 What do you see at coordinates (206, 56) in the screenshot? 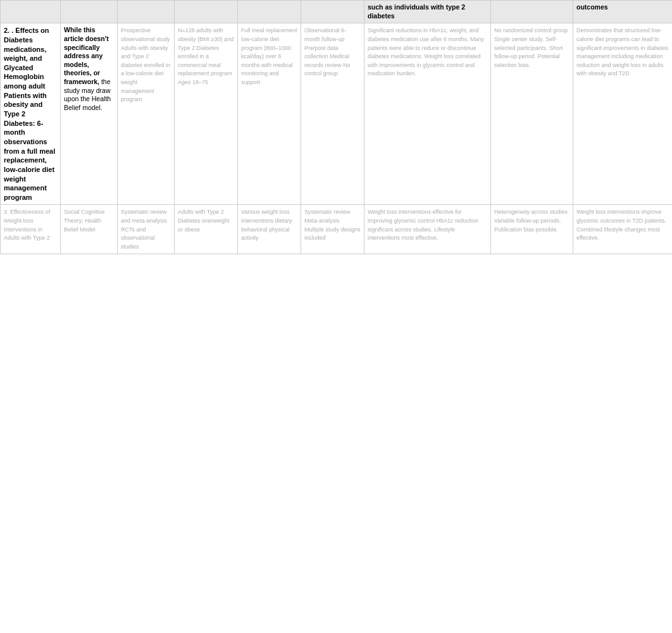
I see `sample-text: N=128 adults with obesity (BMI ≥30) and …` at bounding box center [206, 56].